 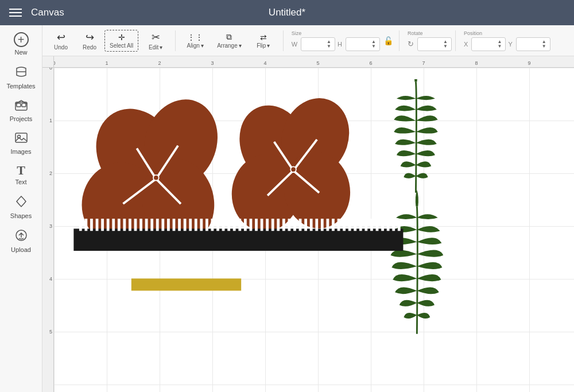 I want to click on y-spinner: ▲ ▼, so click(x=544, y=44).